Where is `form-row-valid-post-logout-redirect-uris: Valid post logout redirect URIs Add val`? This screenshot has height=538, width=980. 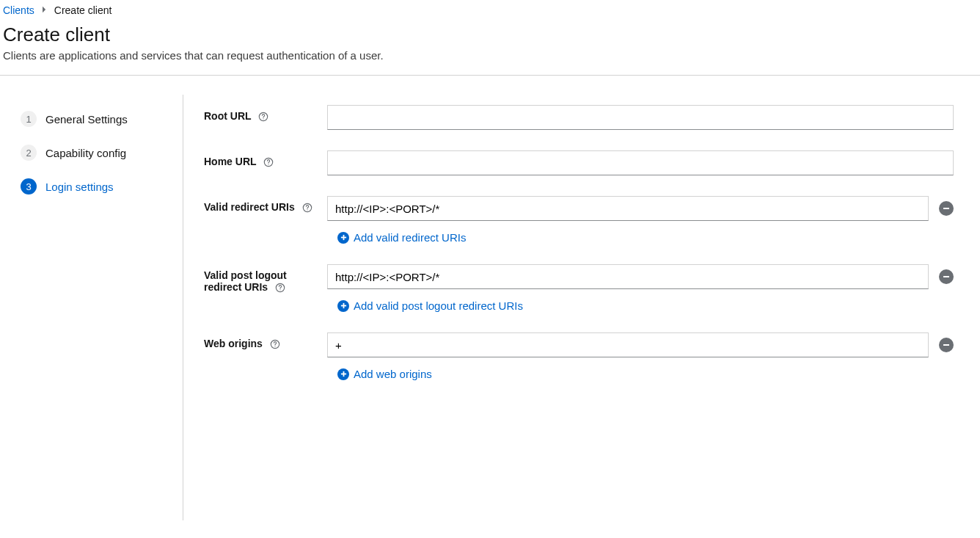
form-row-valid-post-logout-redirect-uris: Valid post logout redirect URIs Add val is located at coordinates (579, 288).